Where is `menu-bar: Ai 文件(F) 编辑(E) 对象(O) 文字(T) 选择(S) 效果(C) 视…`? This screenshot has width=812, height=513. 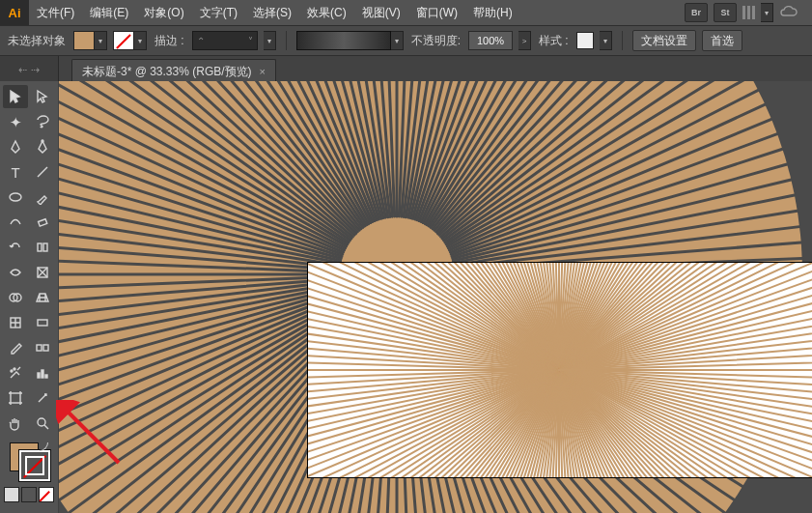 menu-bar: Ai 文件(F) 编辑(E) 对象(O) 文字(T) 选择(S) 效果(C) 视… is located at coordinates (406, 13).